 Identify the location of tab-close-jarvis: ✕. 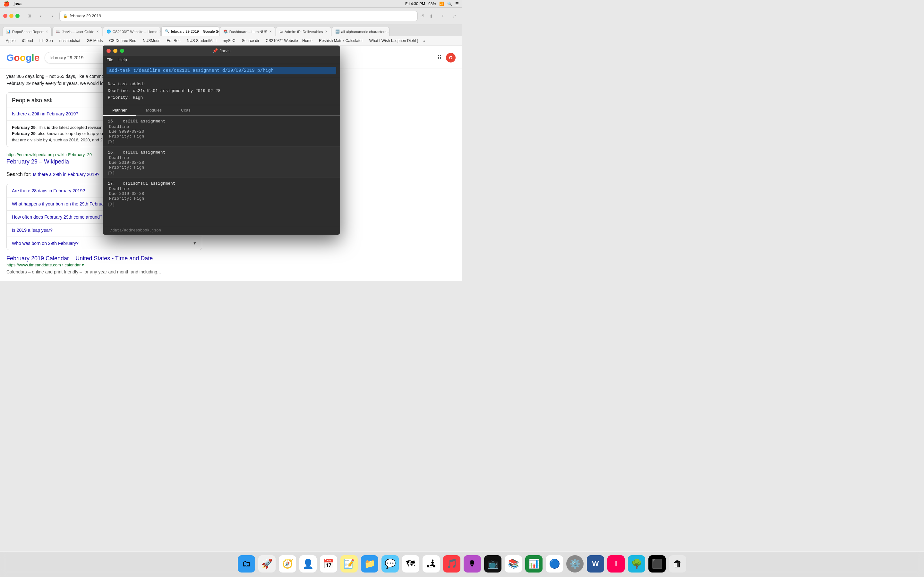
(98, 31).